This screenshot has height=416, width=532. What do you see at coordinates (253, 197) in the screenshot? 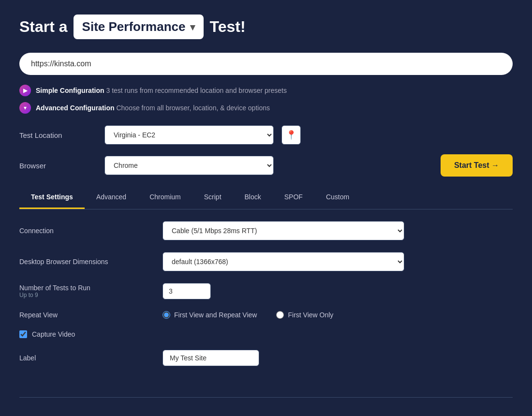
I see `tab-block: Block` at bounding box center [253, 197].